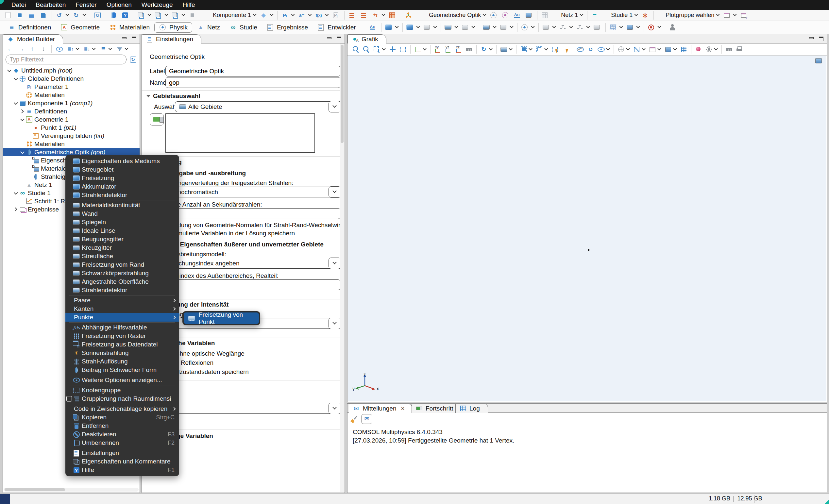 The image size is (829, 504). Describe the element at coordinates (122, 161) in the screenshot. I see `context-menu-item: Eigenschaften des Mediums` at that location.